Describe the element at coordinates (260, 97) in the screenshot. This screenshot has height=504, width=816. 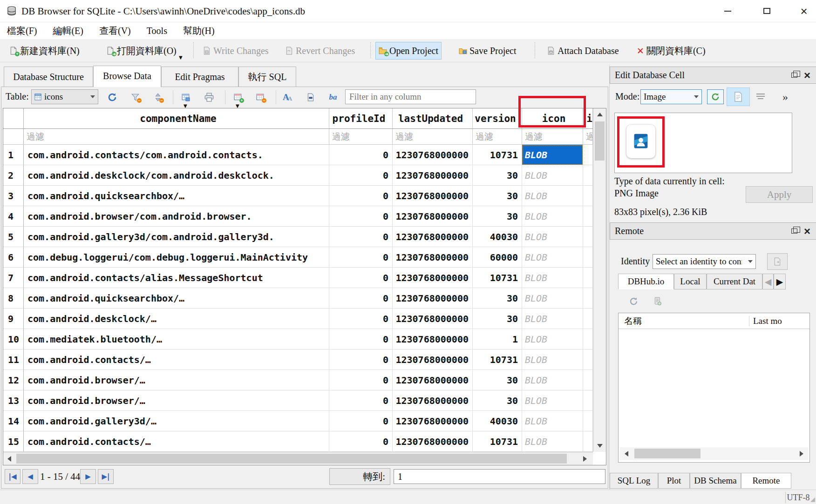
I see `delete-record-button: −` at that location.